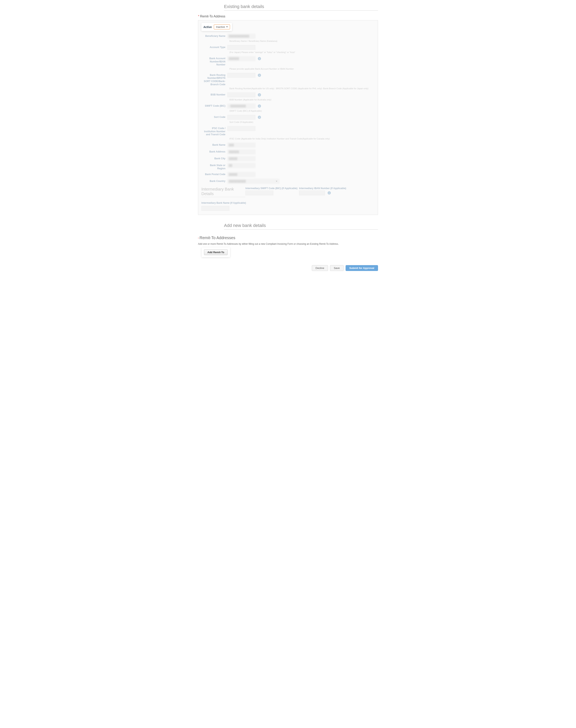 The image size is (576, 728). I want to click on bank-account-number-input, so click(241, 59).